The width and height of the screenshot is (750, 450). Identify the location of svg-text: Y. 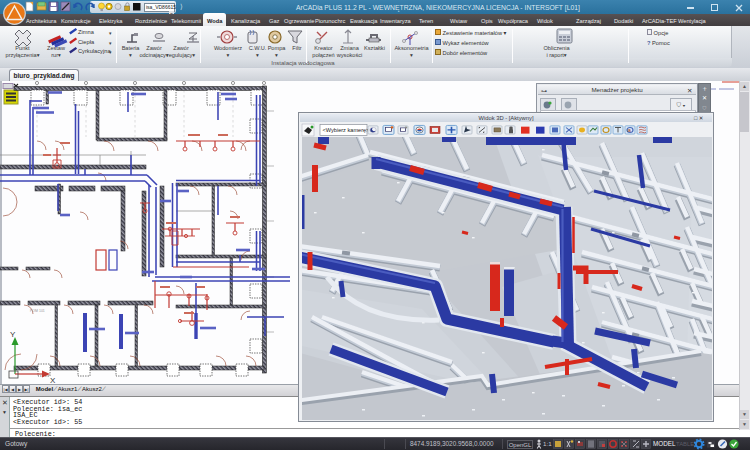
(13, 334).